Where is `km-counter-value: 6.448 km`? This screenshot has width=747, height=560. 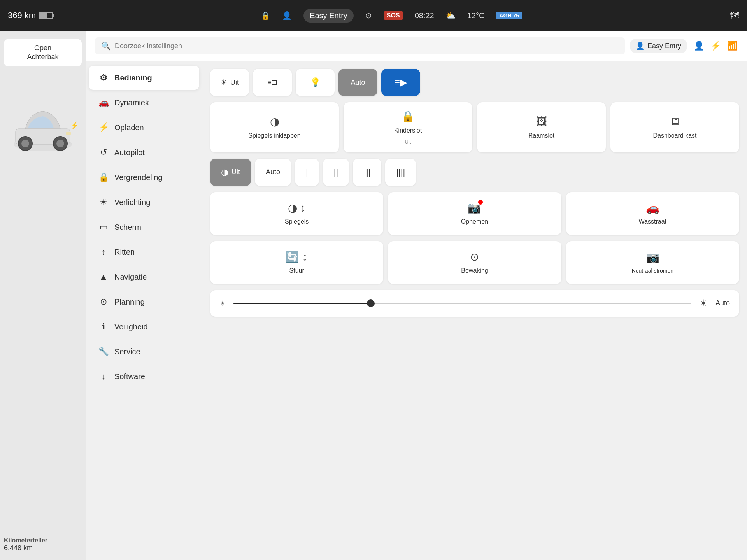 km-counter-value: 6.448 km is located at coordinates (43, 548).